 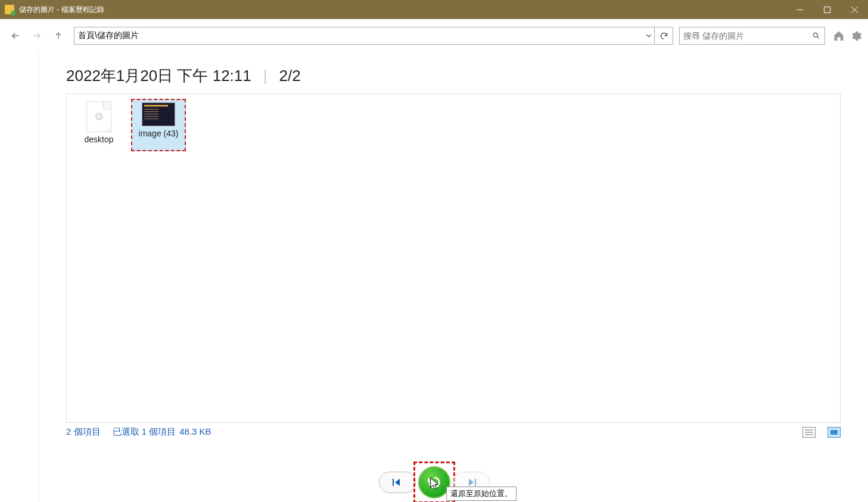 What do you see at coordinates (453, 432) in the screenshot?
I see `status-bar: 2 個項目 已選取 1 個項目 48.3 KB` at bounding box center [453, 432].